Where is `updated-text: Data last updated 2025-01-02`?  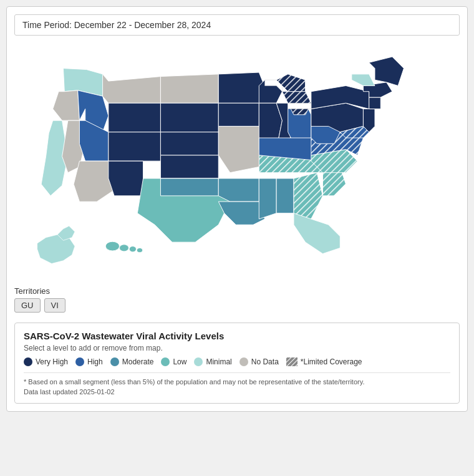 updated-text: Data last updated 2025-01-02 is located at coordinates (69, 392).